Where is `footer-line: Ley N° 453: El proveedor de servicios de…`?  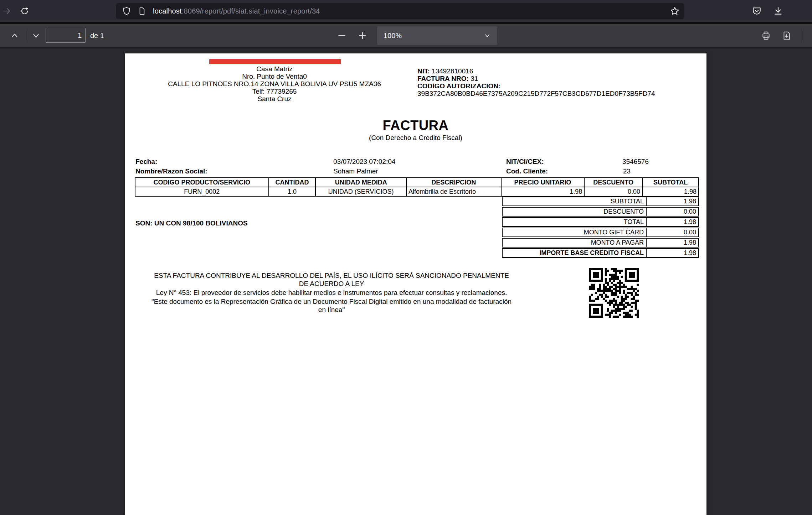 footer-line: Ley N° 453: El proveedor de servicios de… is located at coordinates (332, 293).